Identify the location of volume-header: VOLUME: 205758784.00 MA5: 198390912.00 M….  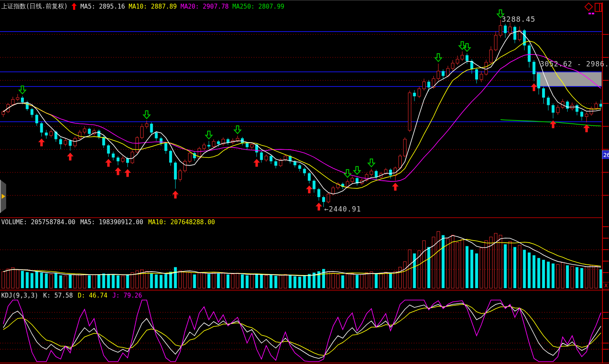
(108, 222).